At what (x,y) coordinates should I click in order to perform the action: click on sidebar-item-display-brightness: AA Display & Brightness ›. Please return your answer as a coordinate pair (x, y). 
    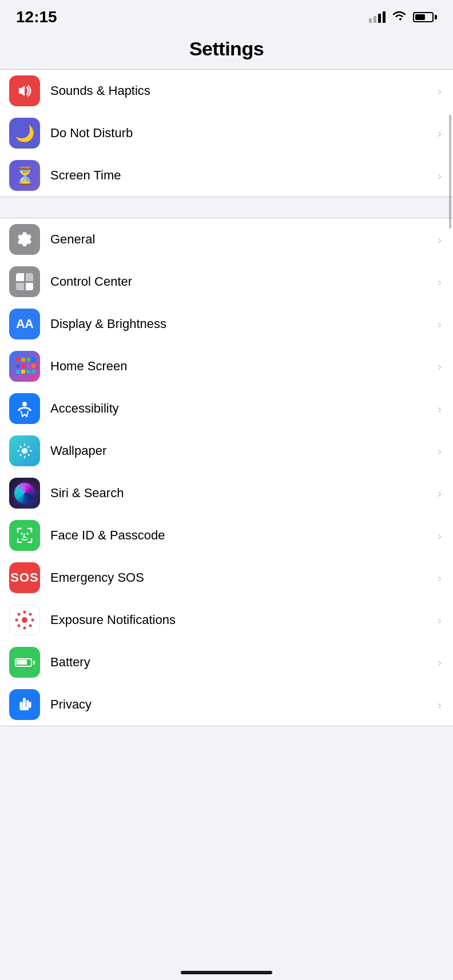
    Looking at the image, I should click on (227, 324).